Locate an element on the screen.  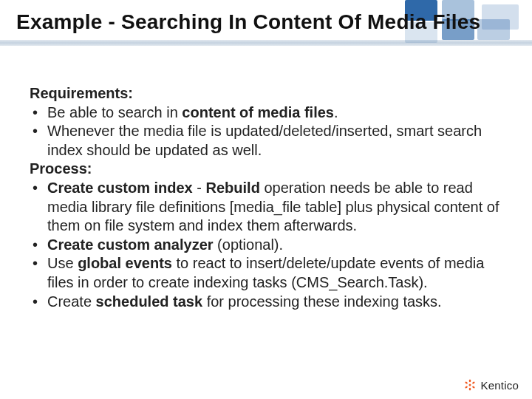
process-label: Process: is located at coordinates (266, 169).